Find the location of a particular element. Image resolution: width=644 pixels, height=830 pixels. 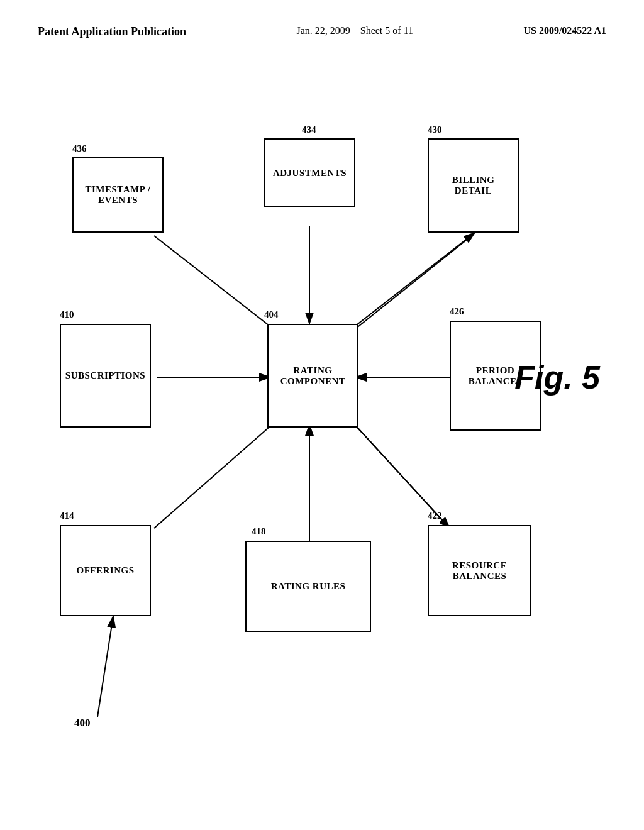

ref-400: 400 is located at coordinates (82, 723).